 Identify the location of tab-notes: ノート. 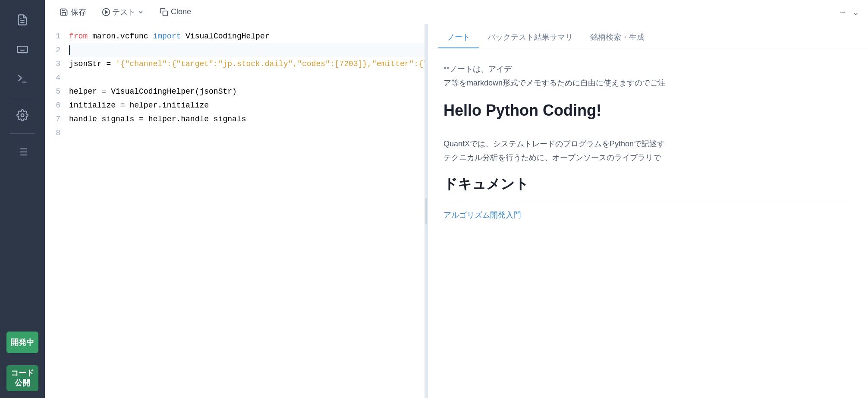
(459, 38).